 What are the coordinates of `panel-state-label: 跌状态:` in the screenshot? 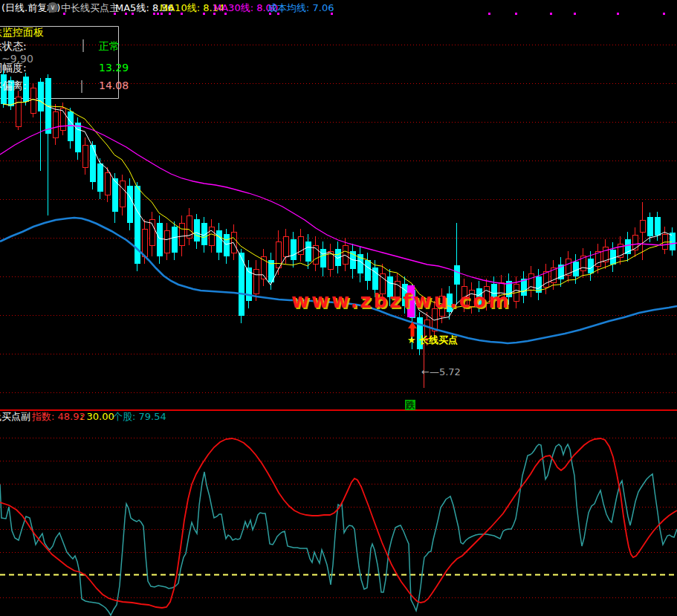 It's located at (13, 46).